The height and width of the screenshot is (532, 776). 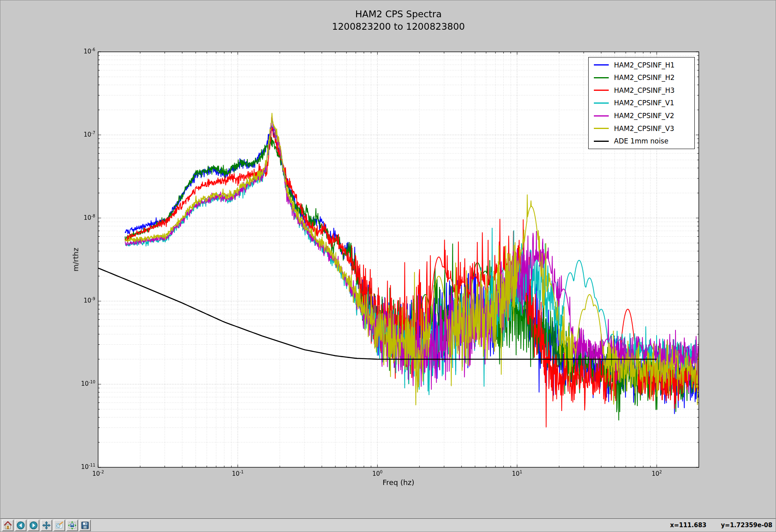 I want to click on save-floppy-icon, so click(x=85, y=526).